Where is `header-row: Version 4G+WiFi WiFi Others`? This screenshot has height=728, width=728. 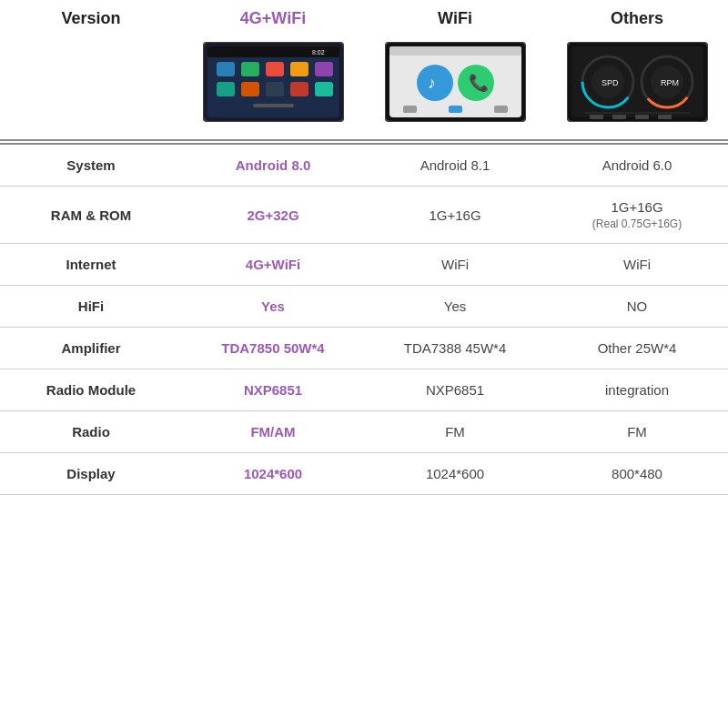 header-row: Version 4G+WiFi WiFi Others is located at coordinates (364, 16).